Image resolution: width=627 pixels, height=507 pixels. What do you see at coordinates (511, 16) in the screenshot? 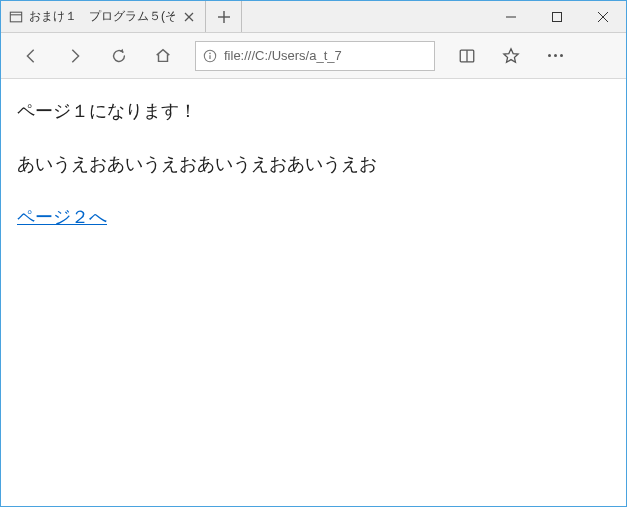
I see `minimize-button` at bounding box center [511, 16].